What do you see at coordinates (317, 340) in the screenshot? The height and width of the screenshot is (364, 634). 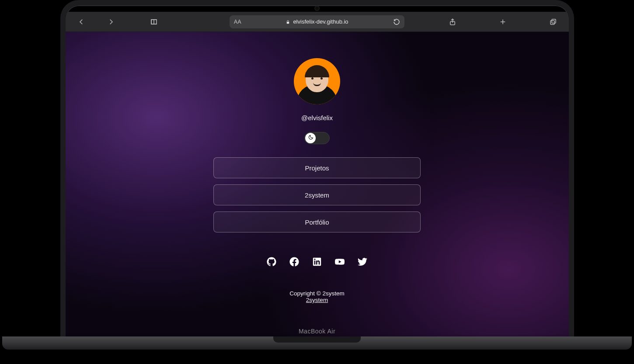 I see `trackpad-notch` at bounding box center [317, 340].